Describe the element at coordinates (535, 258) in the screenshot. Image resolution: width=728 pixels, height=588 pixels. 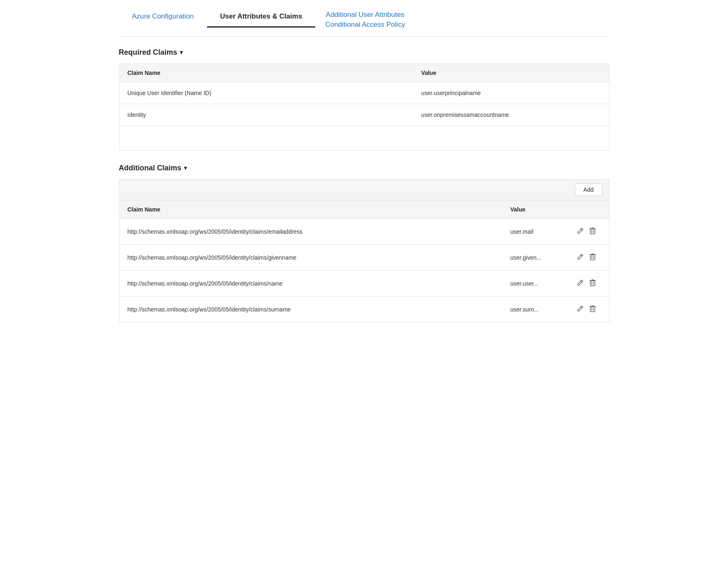
I see `claim-value-cell: user.given...` at that location.